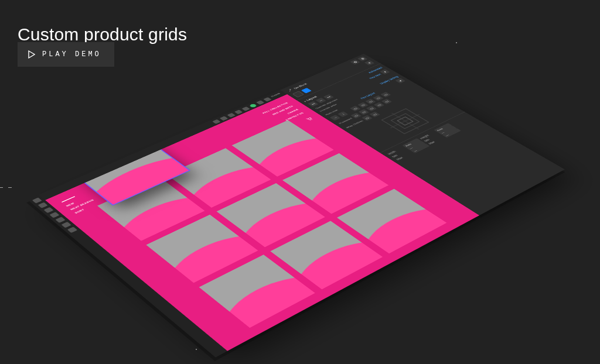 The image size is (600, 364). What do you see at coordinates (299, 95) in the screenshot?
I see `breakpoint-none` at bounding box center [299, 95].